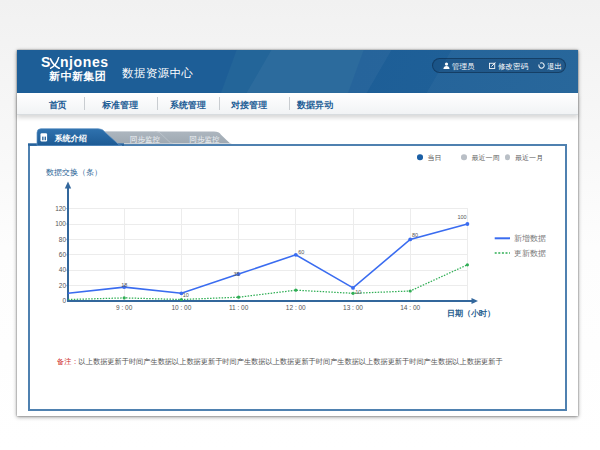 This screenshot has height=450, width=600. Describe the element at coordinates (296, 308) in the screenshot. I see `svg-text: 12 : 00` at that location.